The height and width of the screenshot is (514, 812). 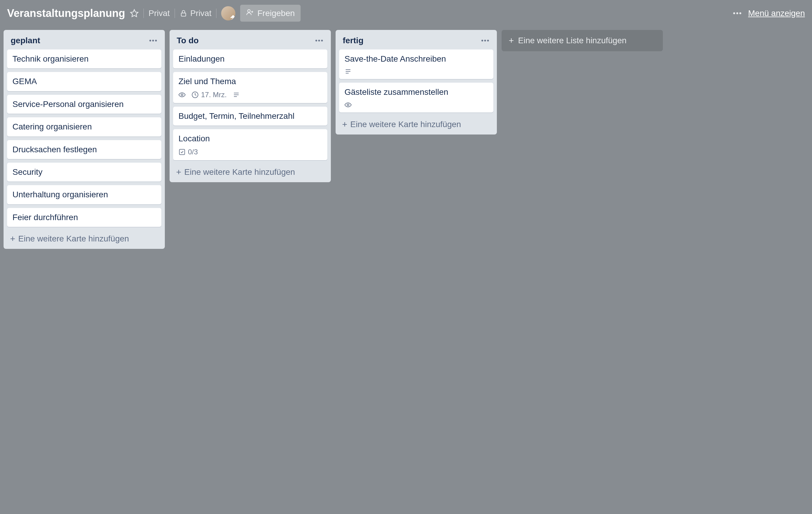 I want to click on lock-icon, so click(x=183, y=13).